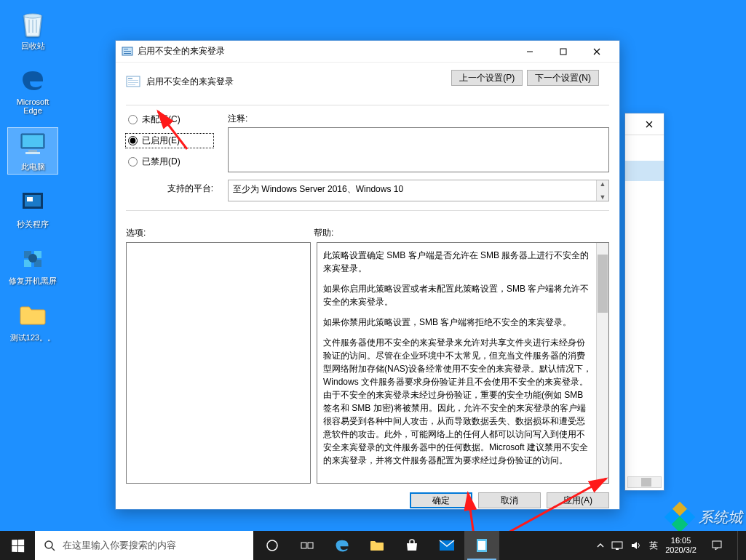  I want to click on desktop-icon-label: 秒关程序, so click(33, 224).